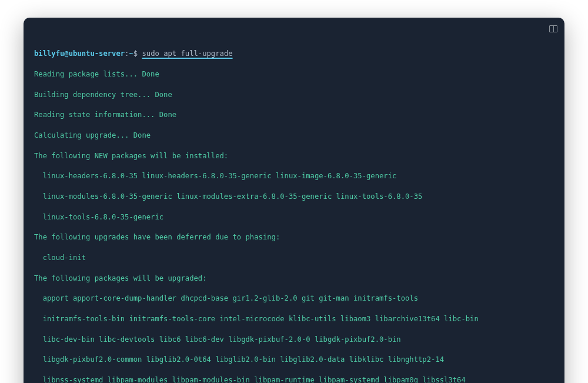 This screenshot has height=383, width=588. I want to click on output-upgraded-header: The following packages will be upgraded:, so click(294, 279).